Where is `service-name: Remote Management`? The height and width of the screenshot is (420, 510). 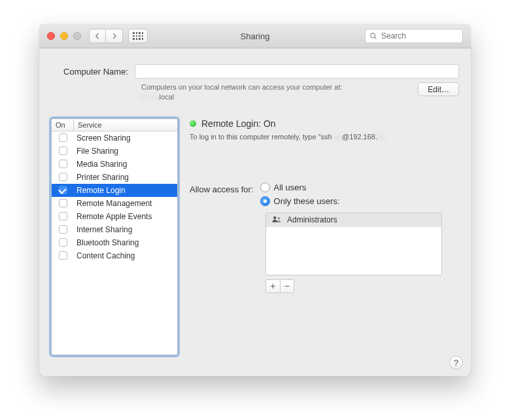
service-name: Remote Management is located at coordinates (112, 203).